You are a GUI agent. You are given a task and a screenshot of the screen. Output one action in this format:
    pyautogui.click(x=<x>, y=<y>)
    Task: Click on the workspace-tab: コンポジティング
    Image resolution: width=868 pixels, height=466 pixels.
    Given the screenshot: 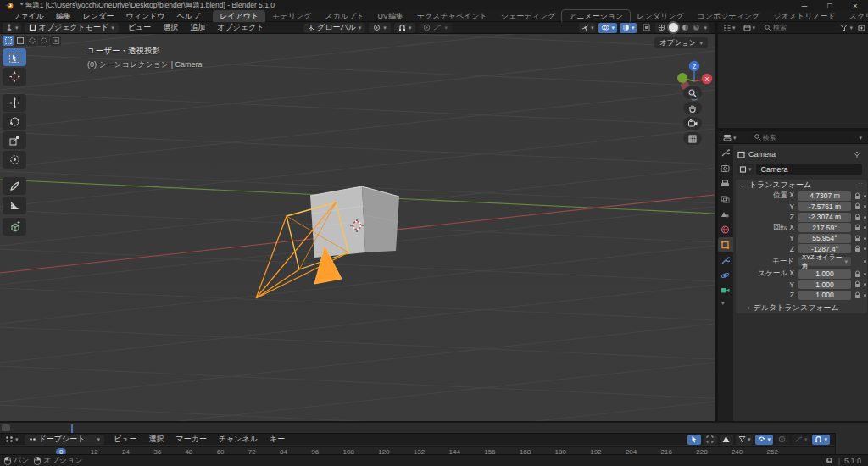 What is the action you would take?
    pyautogui.click(x=729, y=17)
    